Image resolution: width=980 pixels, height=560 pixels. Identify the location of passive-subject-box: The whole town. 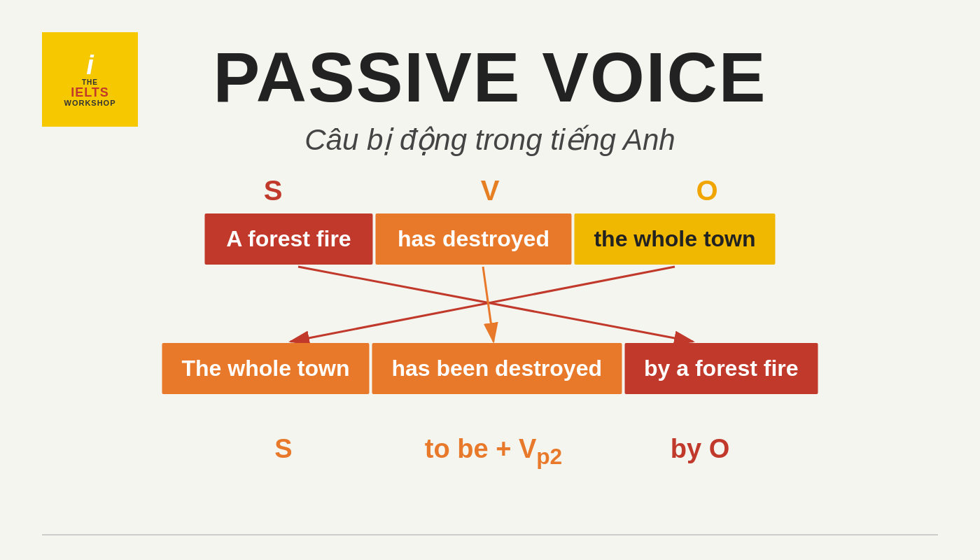
(265, 368).